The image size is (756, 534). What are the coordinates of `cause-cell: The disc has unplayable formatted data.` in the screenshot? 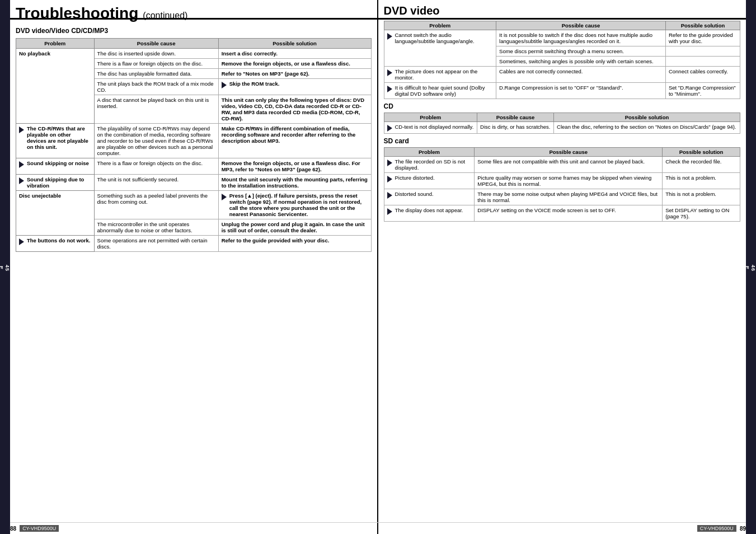 It's located at (156, 74).